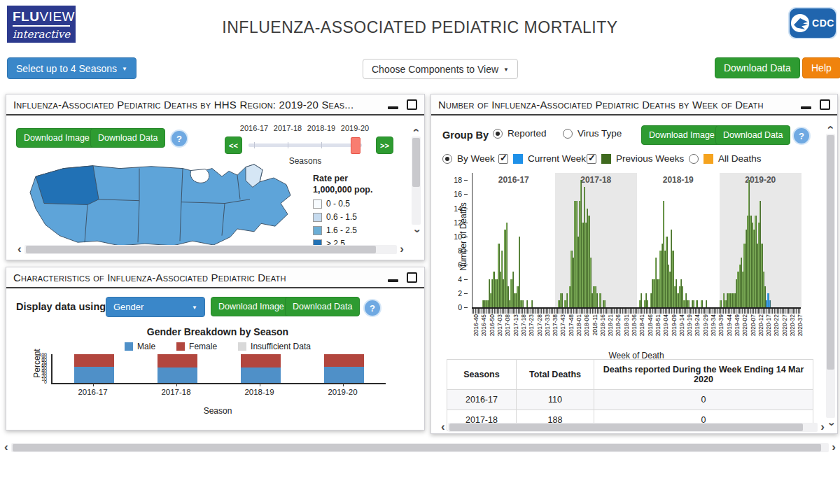 The width and height of the screenshot is (840, 504). What do you see at coordinates (146, 346) in the screenshot?
I see `legend-label: Male` at bounding box center [146, 346].